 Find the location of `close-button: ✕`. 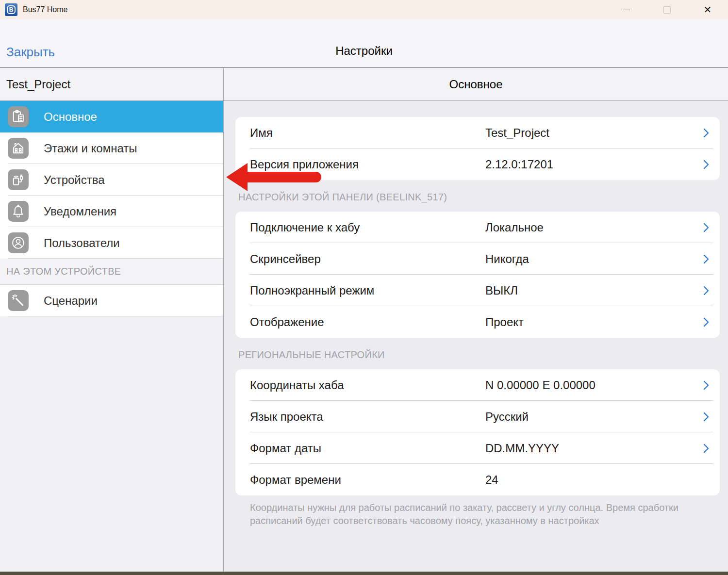

close-button: ✕ is located at coordinates (708, 10).